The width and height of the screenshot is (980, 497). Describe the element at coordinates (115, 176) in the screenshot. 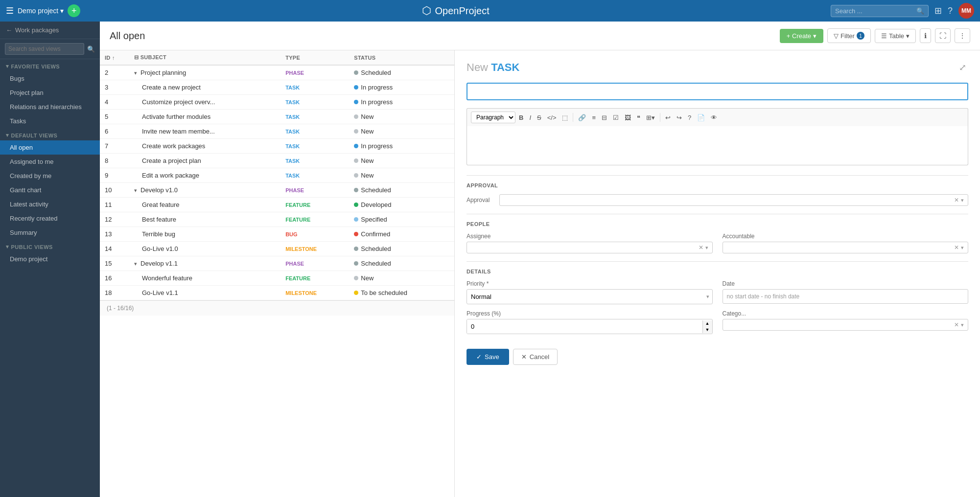

I see `row-id-cell: 9` at that location.